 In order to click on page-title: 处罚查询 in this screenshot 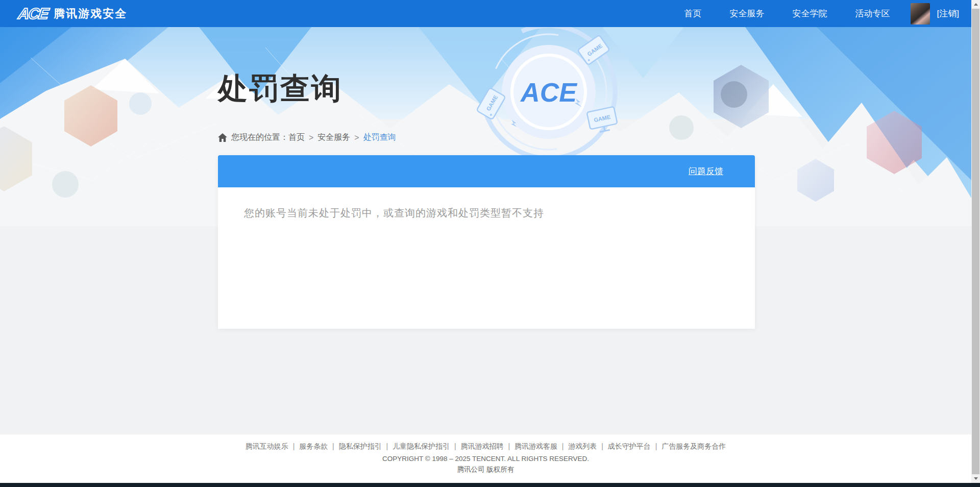, I will do `click(280, 89)`.